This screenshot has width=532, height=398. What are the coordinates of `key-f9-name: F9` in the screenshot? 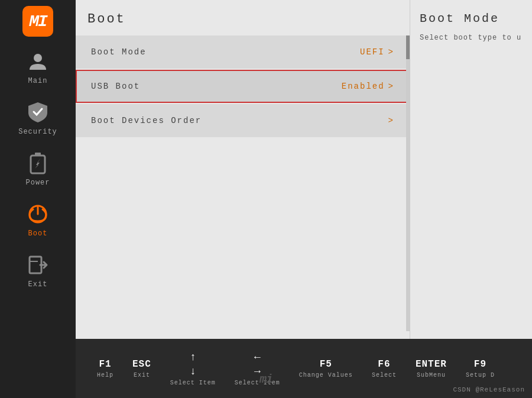 It's located at (480, 364).